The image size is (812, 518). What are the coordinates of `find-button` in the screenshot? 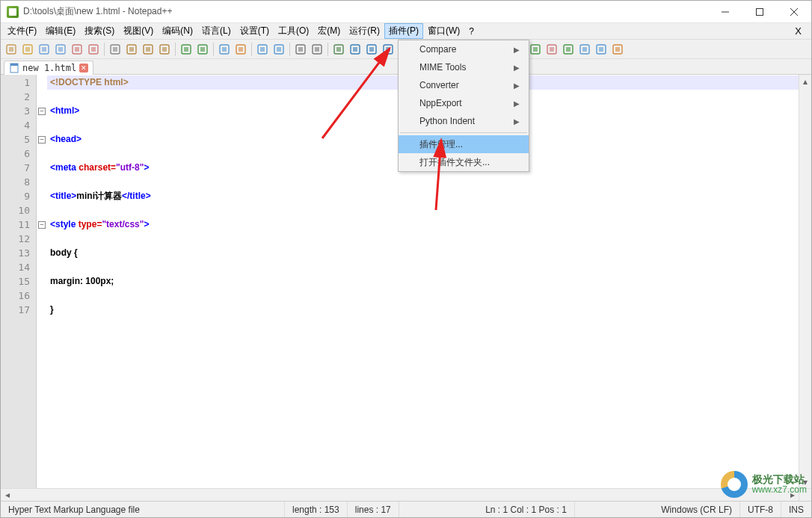 It's located at (224, 49).